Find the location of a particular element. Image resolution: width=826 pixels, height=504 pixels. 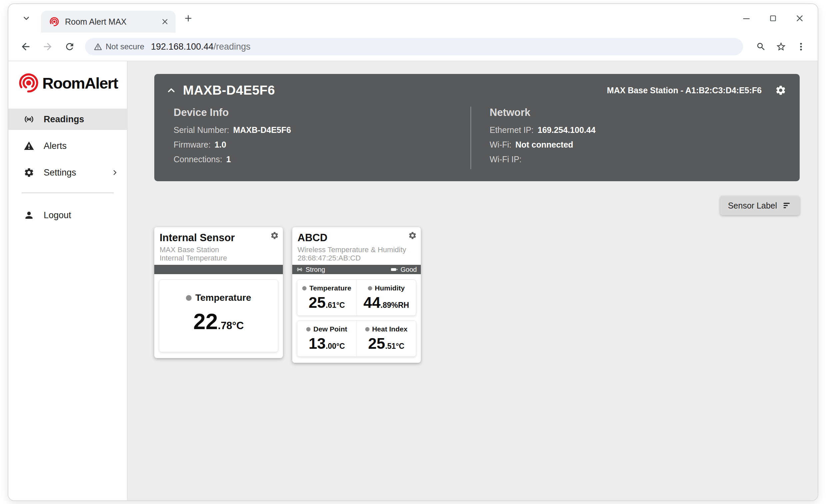

reading-value-int: 22 is located at coordinates (205, 321).